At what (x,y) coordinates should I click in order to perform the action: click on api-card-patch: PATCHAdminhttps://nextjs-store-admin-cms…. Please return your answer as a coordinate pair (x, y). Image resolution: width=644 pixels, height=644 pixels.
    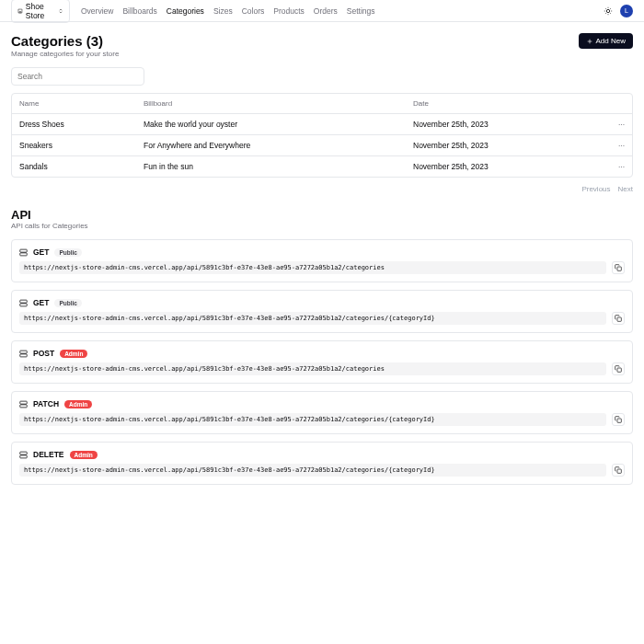
    Looking at the image, I should click on (322, 412).